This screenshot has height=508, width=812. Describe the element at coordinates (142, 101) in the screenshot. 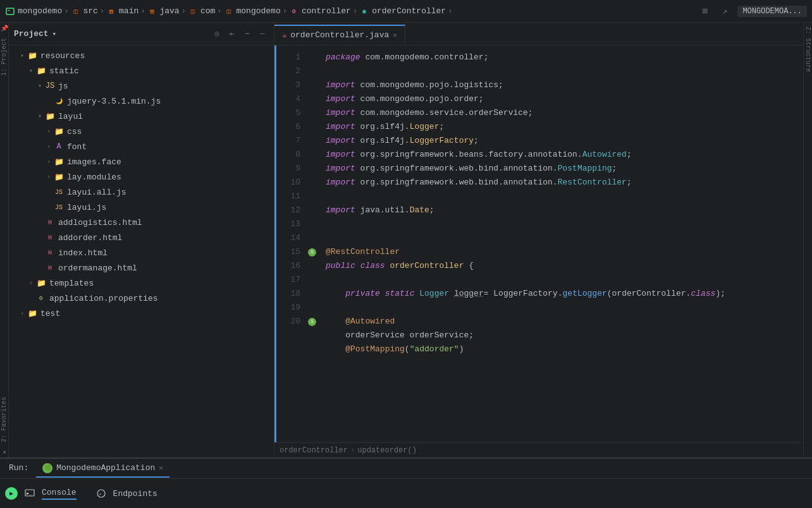

I see `tree-item-jquery: 🌙 jquery-3.5.1.min.js` at that location.